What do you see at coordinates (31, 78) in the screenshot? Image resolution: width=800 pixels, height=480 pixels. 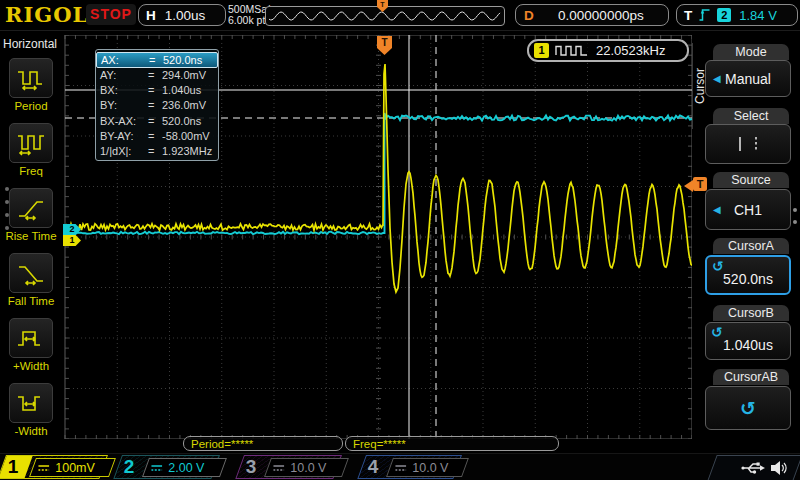 I see `period-icon` at bounding box center [31, 78].